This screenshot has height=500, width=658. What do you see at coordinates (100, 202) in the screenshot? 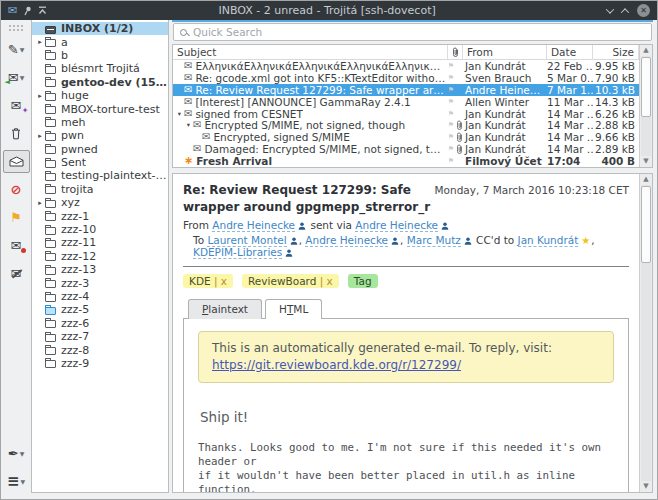
I see `folder-item: ▸xyz` at bounding box center [100, 202].